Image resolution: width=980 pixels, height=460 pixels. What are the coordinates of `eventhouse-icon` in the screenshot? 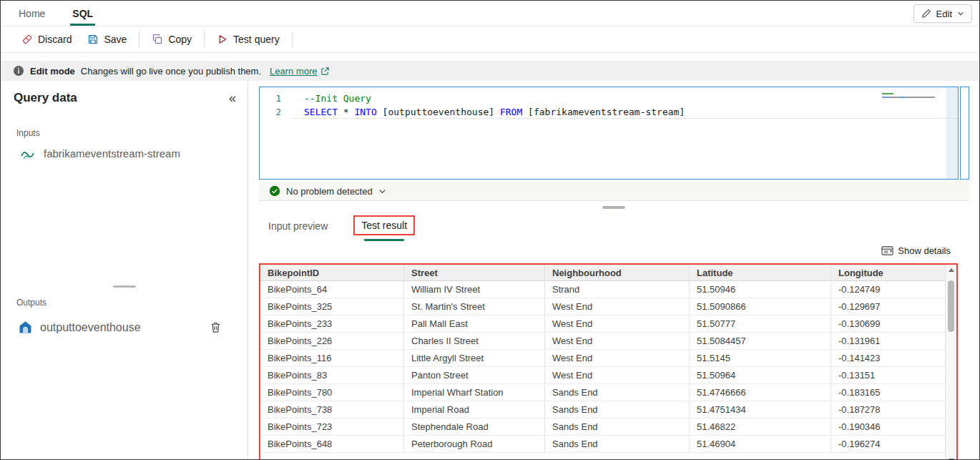 It's located at (26, 328).